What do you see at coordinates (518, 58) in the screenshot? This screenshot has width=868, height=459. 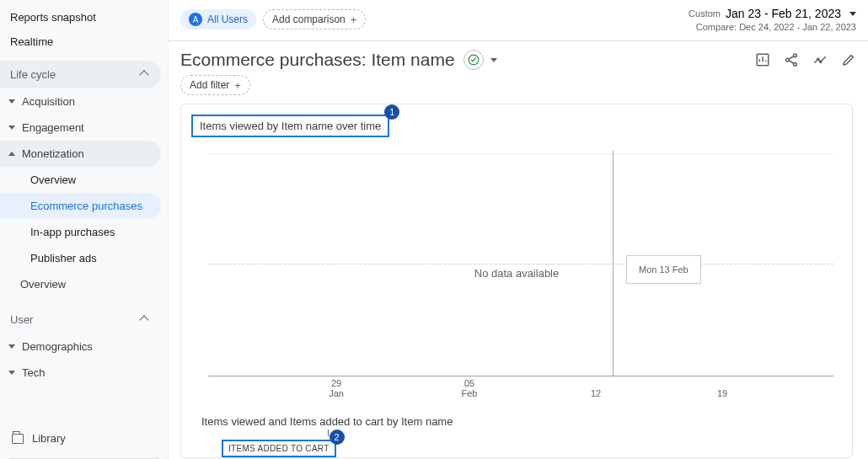 I see `titlebar: Ecommerce purchases: Item name` at bounding box center [518, 58].